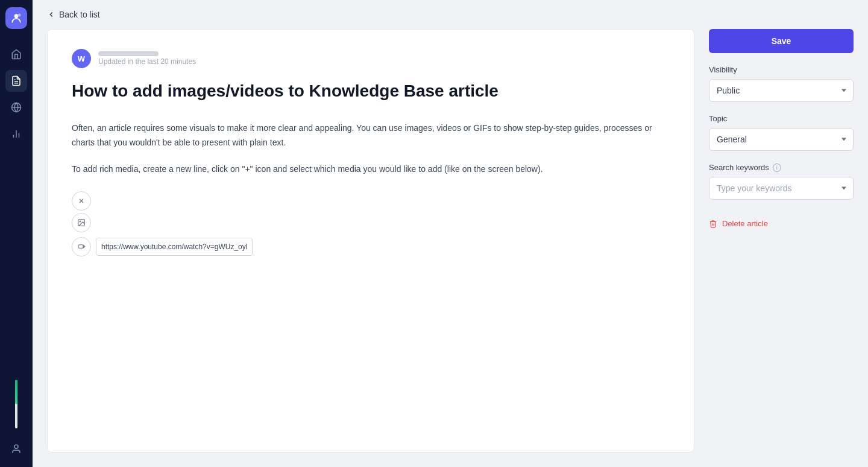 The height and width of the screenshot is (467, 868). What do you see at coordinates (174, 247) in the screenshot?
I see `url-input` at bounding box center [174, 247].